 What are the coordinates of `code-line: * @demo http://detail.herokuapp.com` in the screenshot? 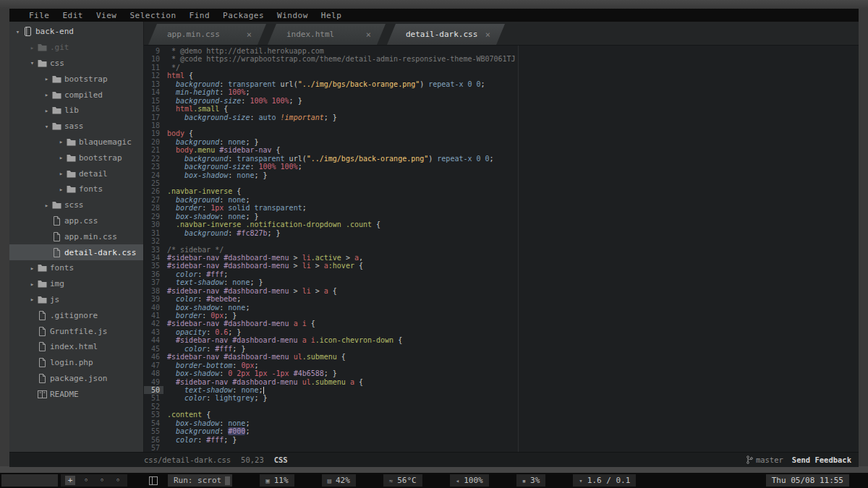 It's located at (513, 51).